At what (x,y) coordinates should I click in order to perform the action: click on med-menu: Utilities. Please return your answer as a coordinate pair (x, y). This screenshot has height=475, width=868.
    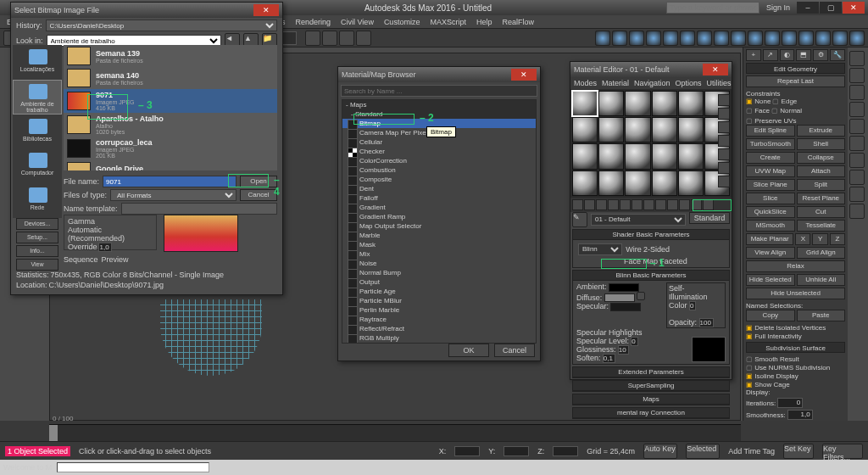
    Looking at the image, I should click on (719, 83).